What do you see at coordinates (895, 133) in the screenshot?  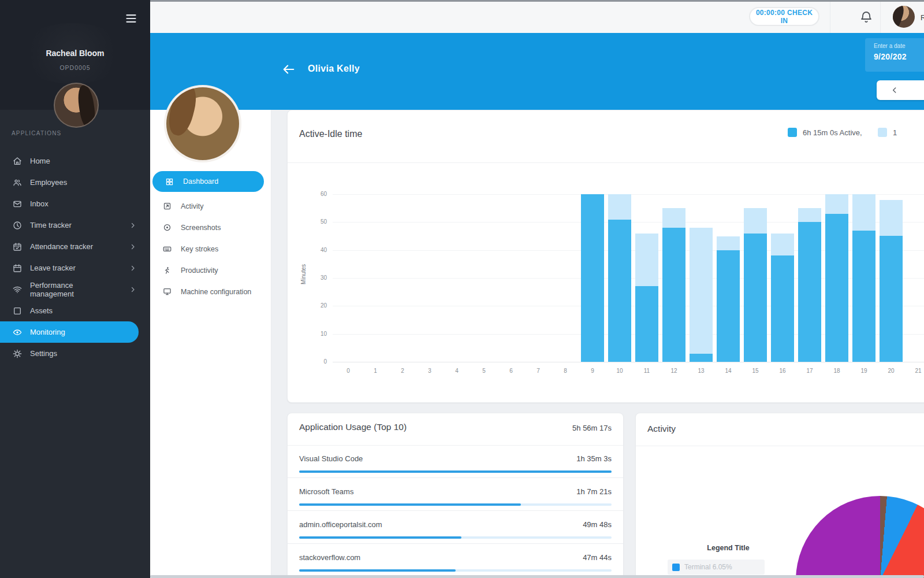 I see `legend-label: 1` at bounding box center [895, 133].